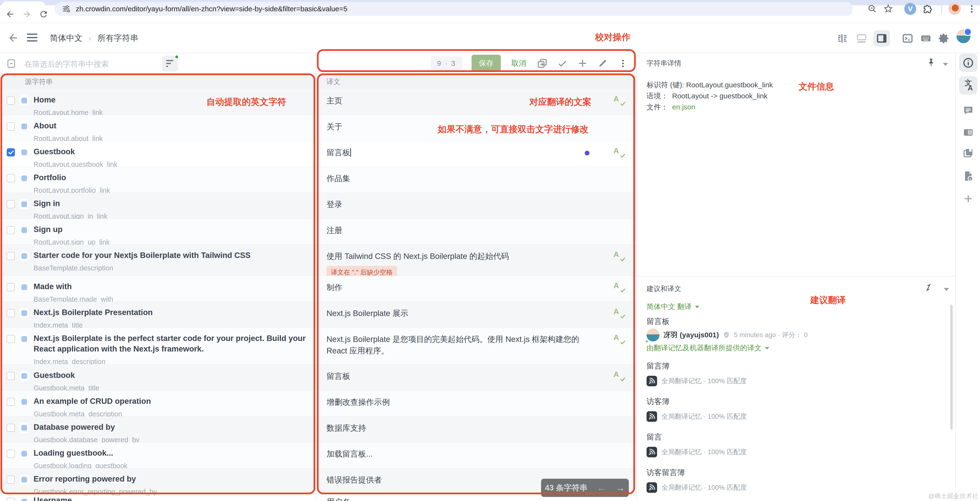 This screenshot has height=501, width=980. Describe the element at coordinates (708, 348) in the screenshot. I see `tm-section-link: 由翻译记忆及机器翻译所提供的译文` at that location.